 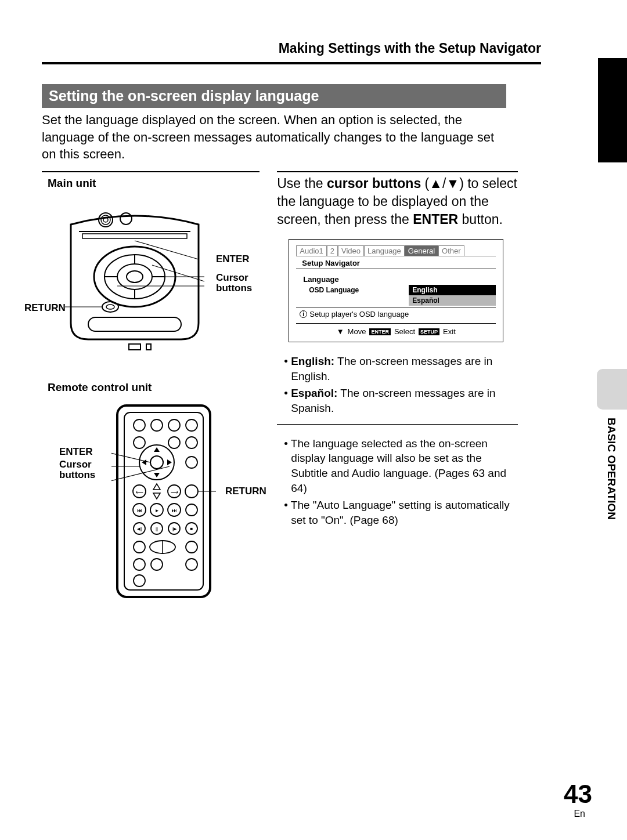 I want to click on callout-return-2: RETURN, so click(x=246, y=491).